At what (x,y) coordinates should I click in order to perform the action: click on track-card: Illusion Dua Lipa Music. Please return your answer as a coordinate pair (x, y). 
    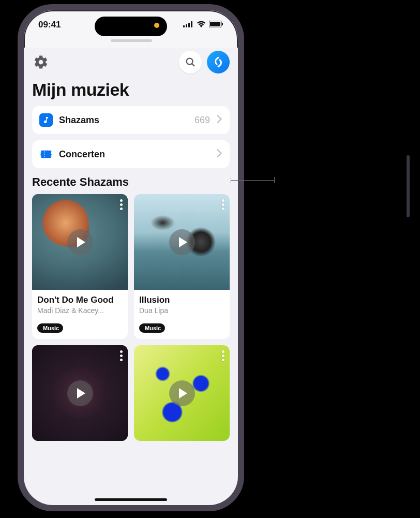
    Looking at the image, I should click on (182, 267).